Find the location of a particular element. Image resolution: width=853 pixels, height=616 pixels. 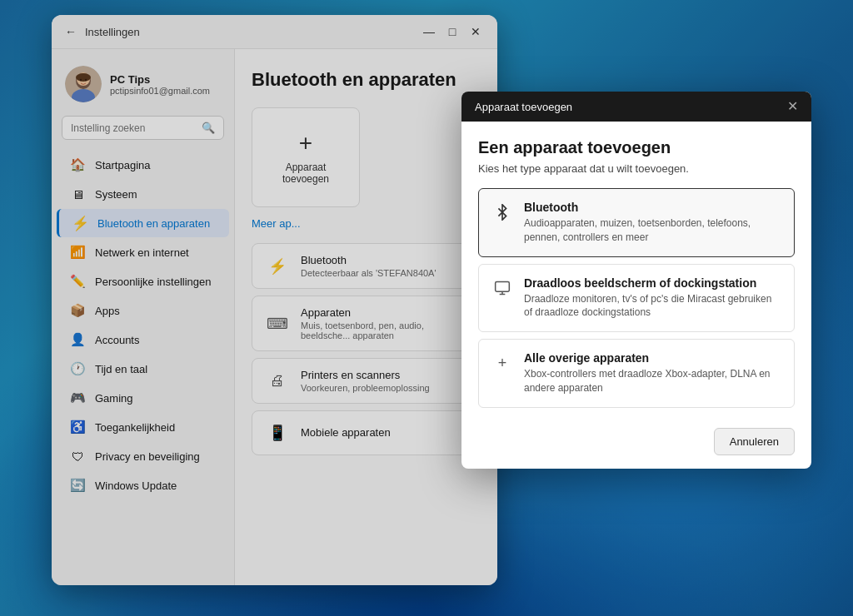

dialog-title: Een apparaat toevoegen is located at coordinates (636, 148).